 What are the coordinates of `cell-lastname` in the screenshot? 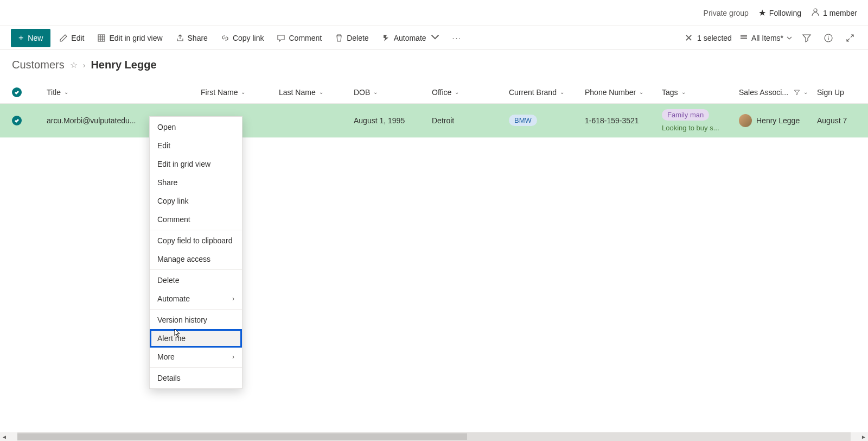 It's located at (312, 121).